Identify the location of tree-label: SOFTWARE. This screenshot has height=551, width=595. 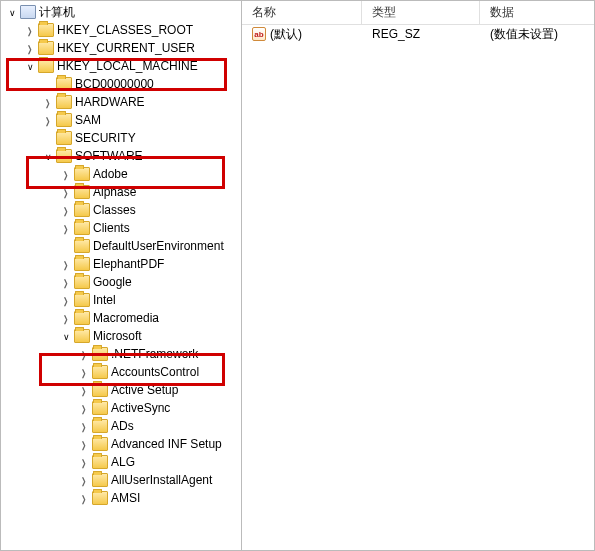
(109, 156).